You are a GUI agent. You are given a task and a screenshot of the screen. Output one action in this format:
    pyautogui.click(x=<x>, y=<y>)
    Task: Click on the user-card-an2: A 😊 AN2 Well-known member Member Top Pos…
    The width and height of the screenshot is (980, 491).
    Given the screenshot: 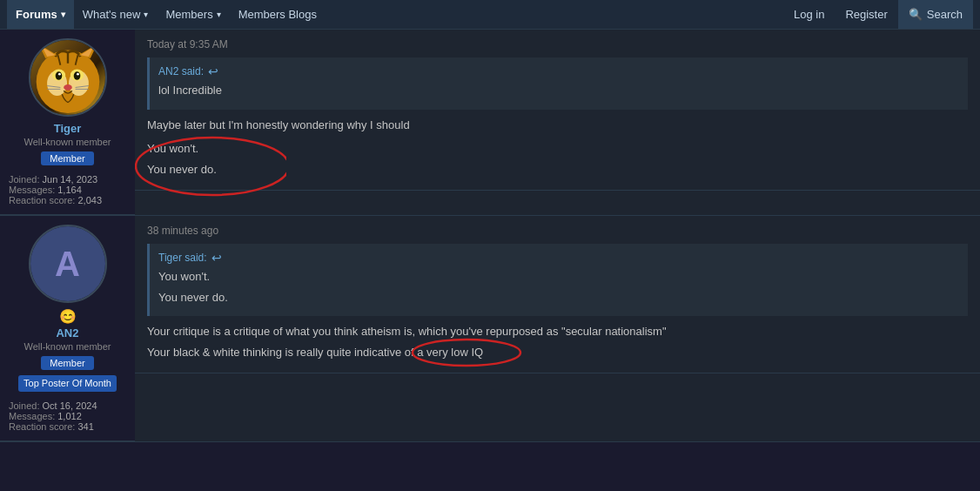 What is the action you would take?
    pyautogui.click(x=68, y=329)
    